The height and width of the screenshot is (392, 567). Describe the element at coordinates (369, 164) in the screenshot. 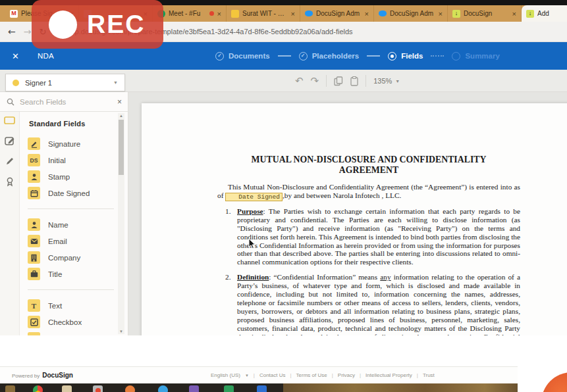

I see `document-title: MUTUAL NON-DISCLOSURE AND CONFIDENTIALIT…` at that location.